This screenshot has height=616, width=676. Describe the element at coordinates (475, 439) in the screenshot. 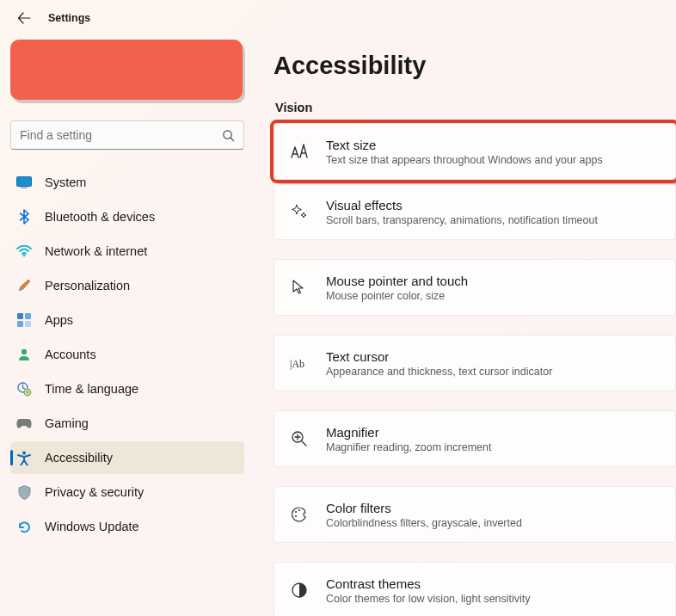

I see `card-magnifier: Magnifier Magnifier reading, zoom increm…` at that location.